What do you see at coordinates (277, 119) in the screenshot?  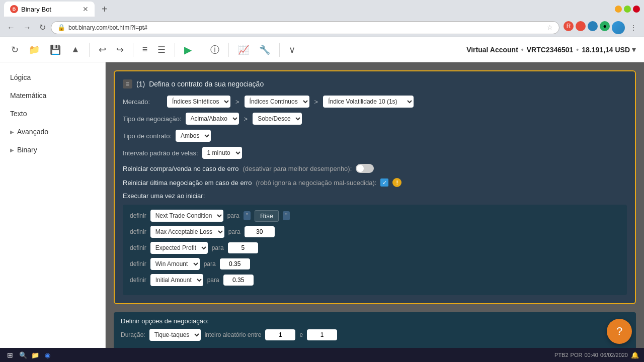 I see `tipo2-select: Sobe/Desce` at bounding box center [277, 119].